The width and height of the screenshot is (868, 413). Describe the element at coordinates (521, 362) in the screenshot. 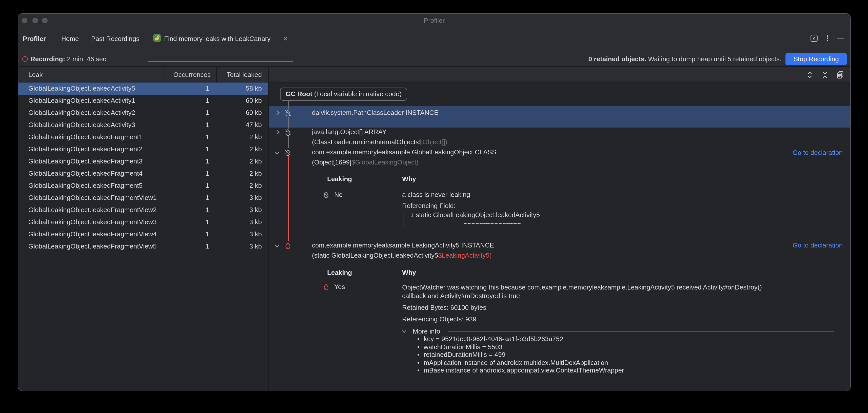

I see `list-item: mApplication instance of androidx.multid…` at that location.